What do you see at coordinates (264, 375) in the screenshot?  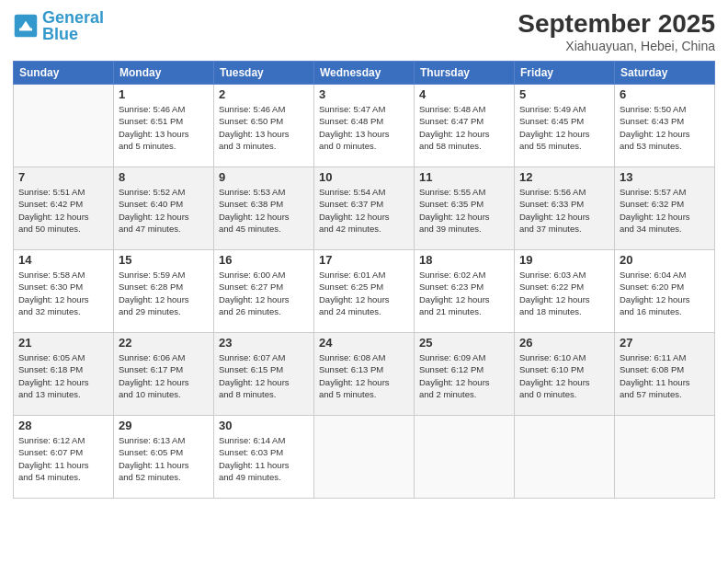 I see `day-info: Sunrise: 6:07 AM Sunset: 6:15 PM Dayligh…` at bounding box center [264, 375].